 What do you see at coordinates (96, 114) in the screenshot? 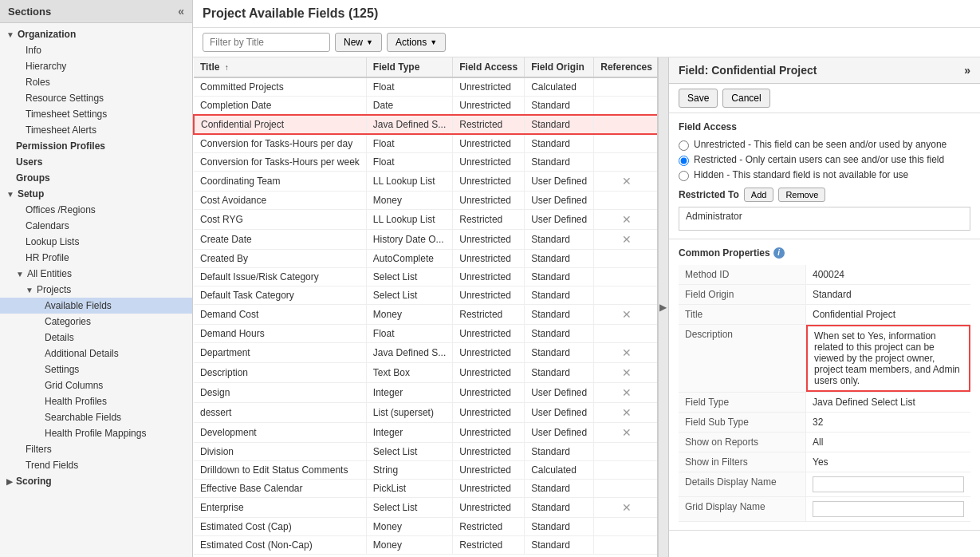
I see `sidebar-item-timesheet-settings: ▶Timesheet Settings` at bounding box center [96, 114].